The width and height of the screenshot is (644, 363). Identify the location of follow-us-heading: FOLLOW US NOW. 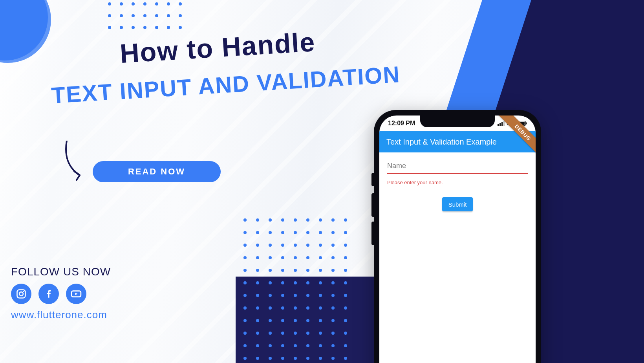
(61, 272).